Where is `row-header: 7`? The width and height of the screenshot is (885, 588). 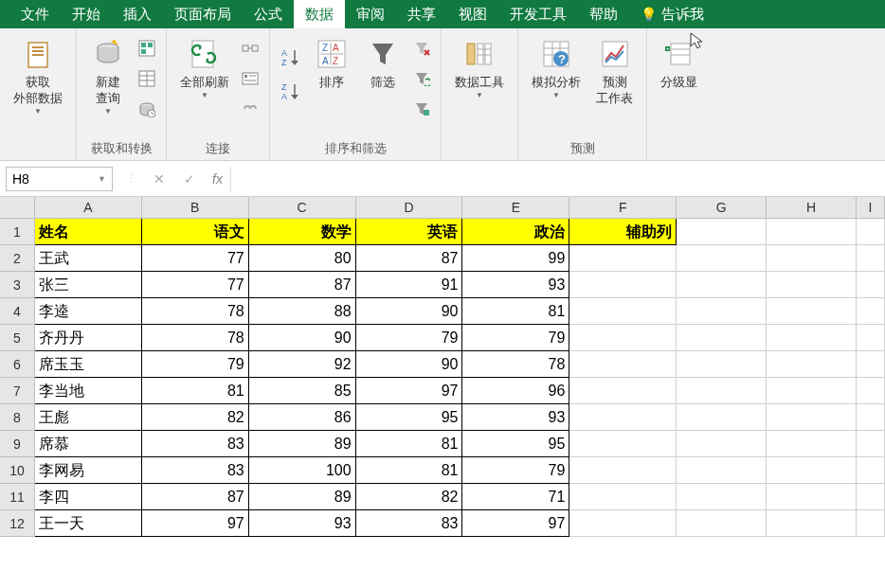
row-header: 7 is located at coordinates (17, 391).